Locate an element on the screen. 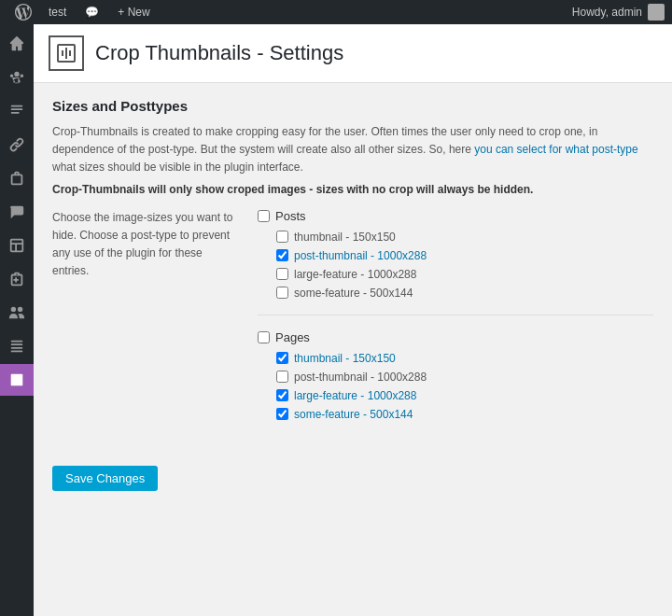  posts-label: Posts is located at coordinates (291, 217).